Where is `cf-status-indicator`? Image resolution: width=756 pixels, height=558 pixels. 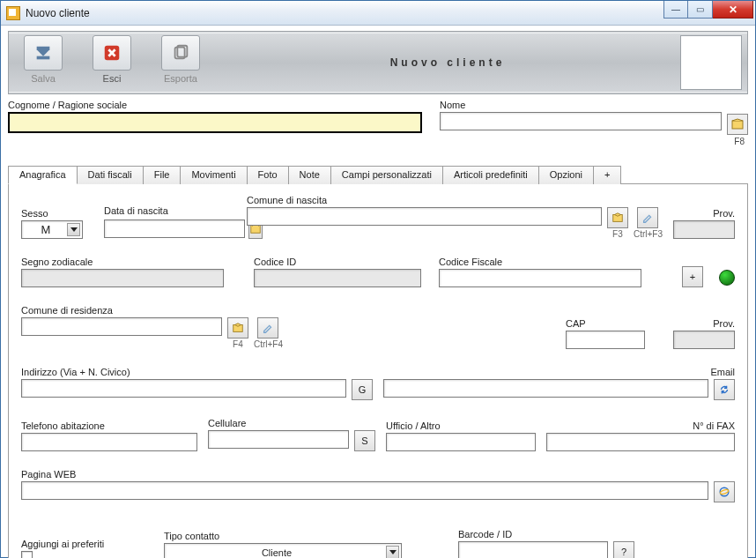
cf-status-indicator is located at coordinates (727, 278).